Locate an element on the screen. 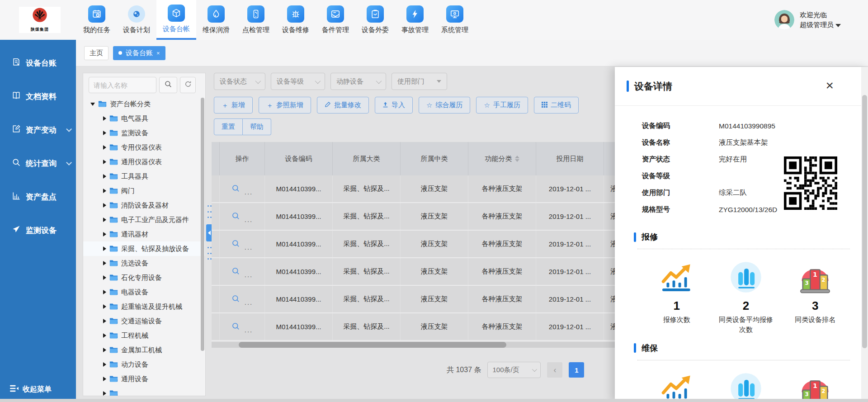  add-by-reference-button: ＋参照新增 is located at coordinates (285, 105).